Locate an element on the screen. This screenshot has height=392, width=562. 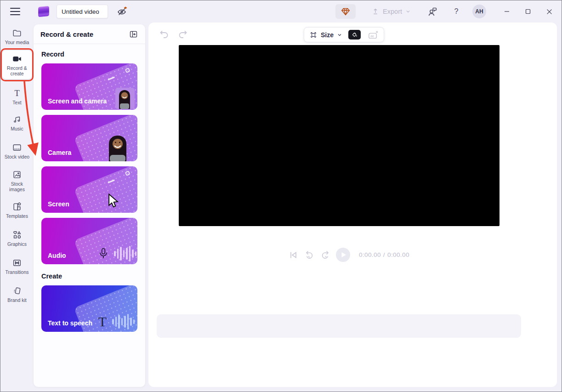
people-icon is located at coordinates (432, 11).